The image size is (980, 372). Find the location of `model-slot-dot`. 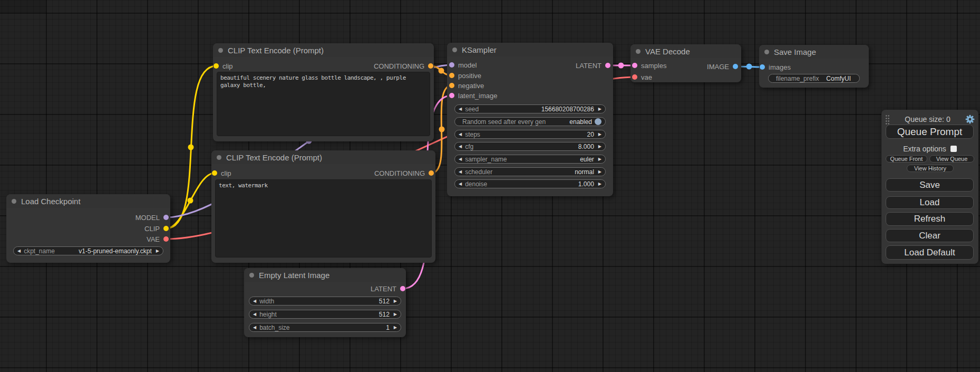

model-slot-dot is located at coordinates (166, 217).